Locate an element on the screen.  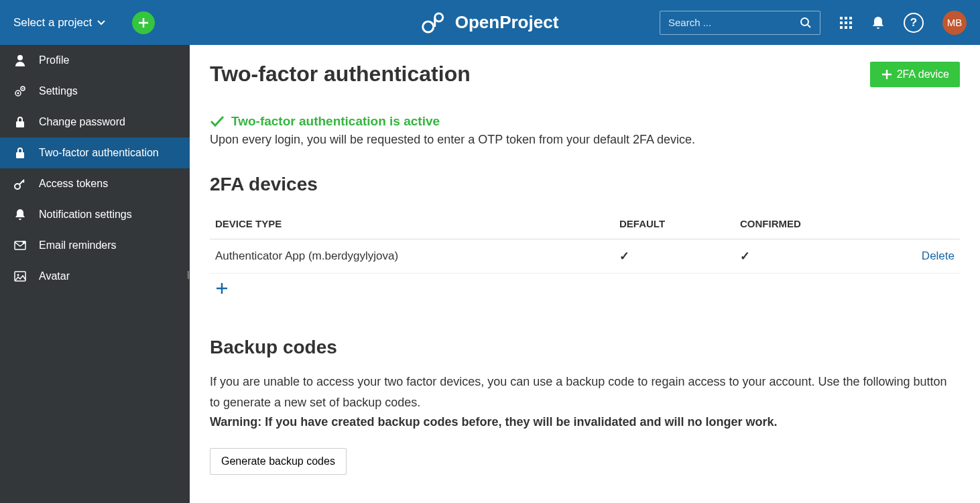
add-device-row is located at coordinates (585, 288).